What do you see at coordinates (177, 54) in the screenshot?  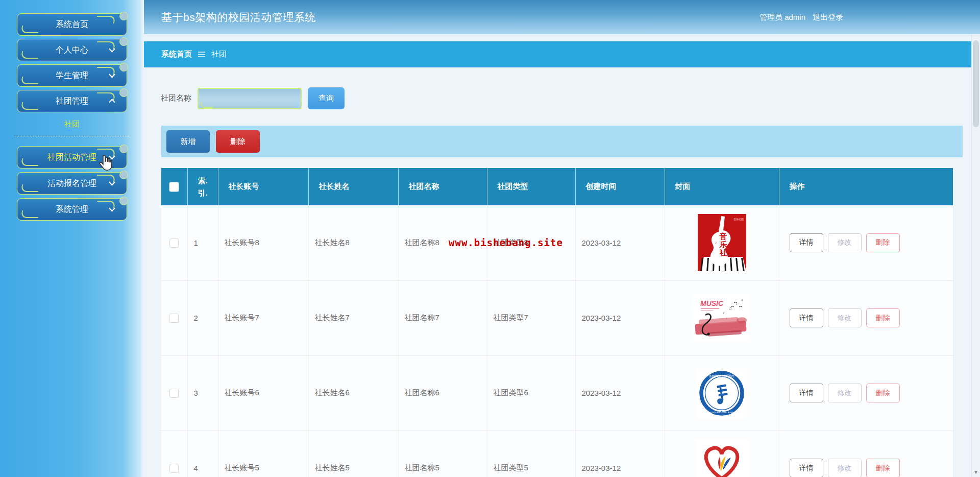 I see `breadcrumb-home: 系统首页` at bounding box center [177, 54].